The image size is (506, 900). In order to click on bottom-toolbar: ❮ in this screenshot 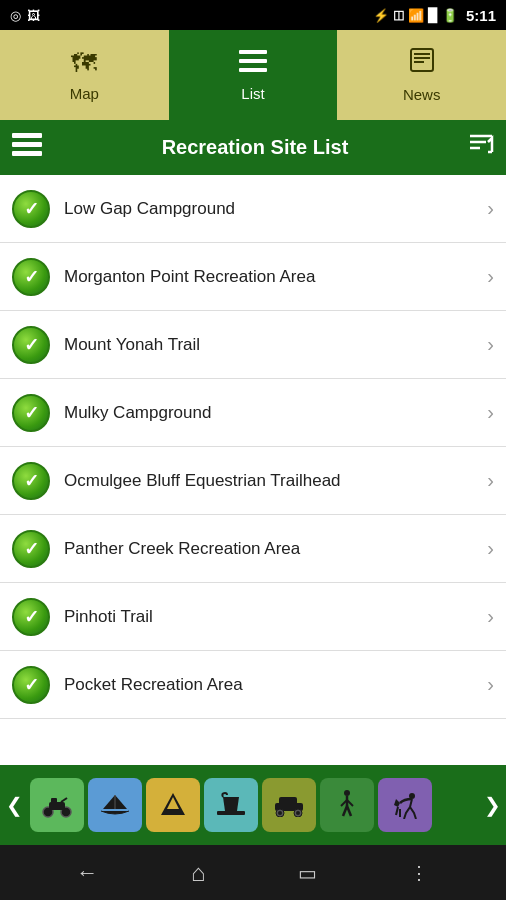, I will do `click(253, 805)`.